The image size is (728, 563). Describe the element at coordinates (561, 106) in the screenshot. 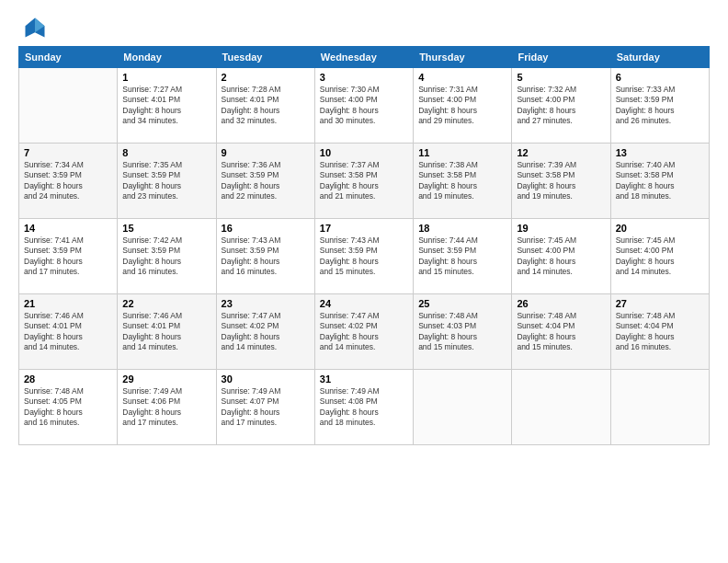

I see `day-info: Sunrise: 7:32 AMSunset: 4:00 PMDaylight:…` at that location.